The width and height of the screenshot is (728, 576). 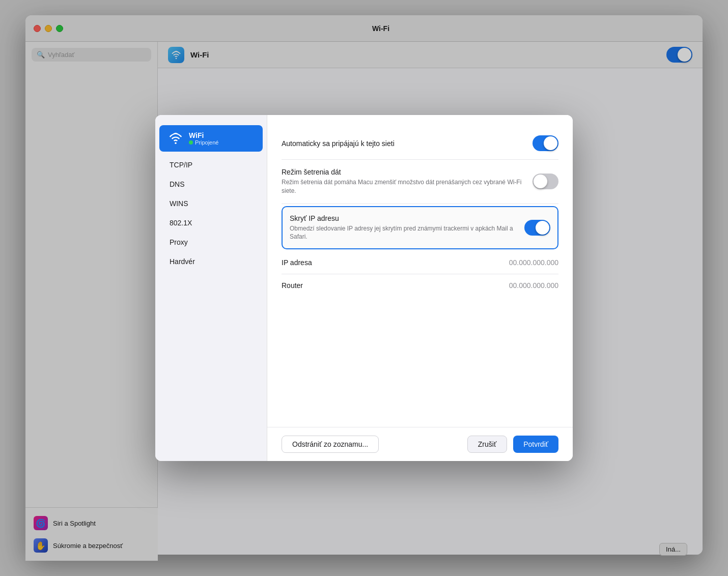 I want to click on auto-join-content: Automaticky sa pripájajú k tejto sieti, so click(x=403, y=143).